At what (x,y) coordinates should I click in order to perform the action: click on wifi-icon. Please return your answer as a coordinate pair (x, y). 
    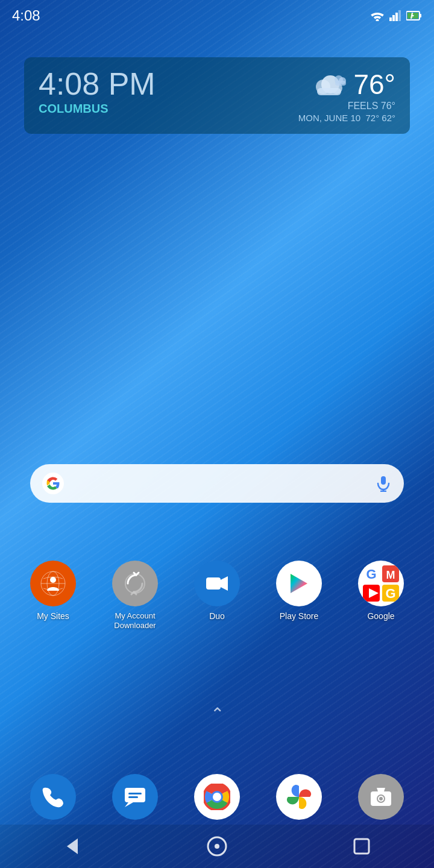
    Looking at the image, I should click on (377, 16).